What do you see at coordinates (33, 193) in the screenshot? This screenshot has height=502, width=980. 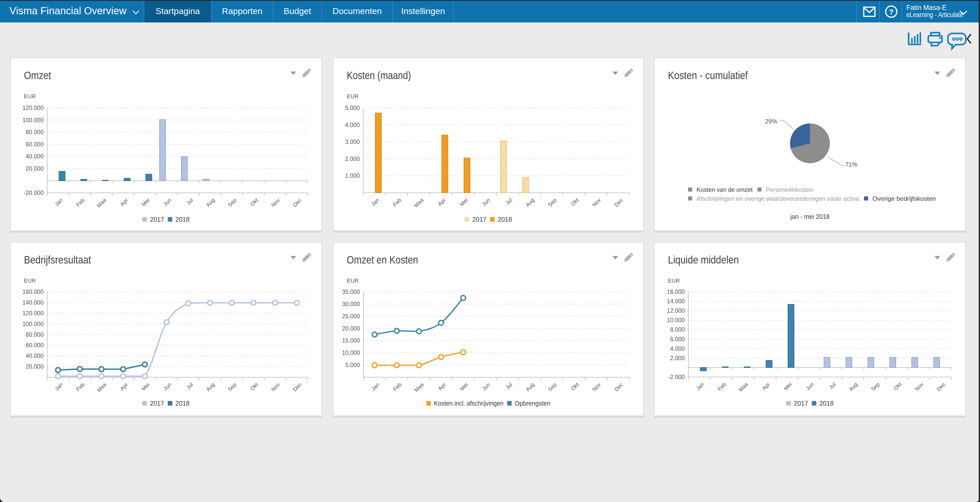 I see `svg-text: -20.000` at bounding box center [33, 193].